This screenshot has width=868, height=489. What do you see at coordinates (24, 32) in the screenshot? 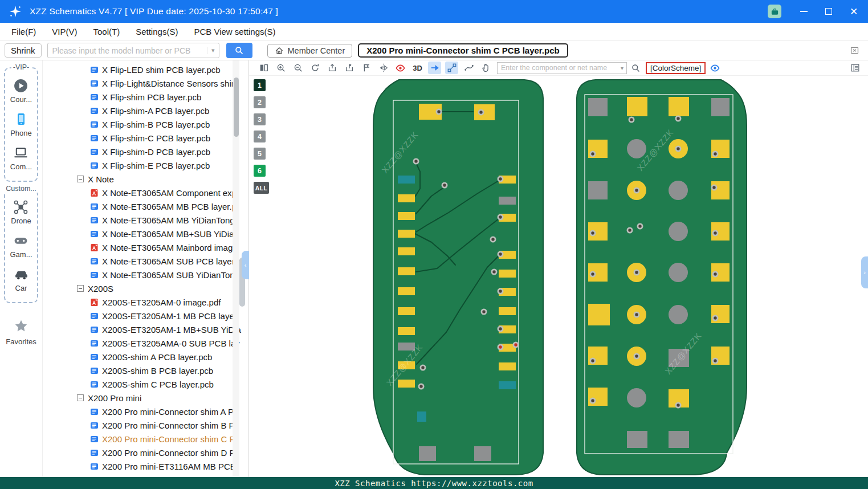
I see `menu-item-file: File(F)` at bounding box center [24, 32].